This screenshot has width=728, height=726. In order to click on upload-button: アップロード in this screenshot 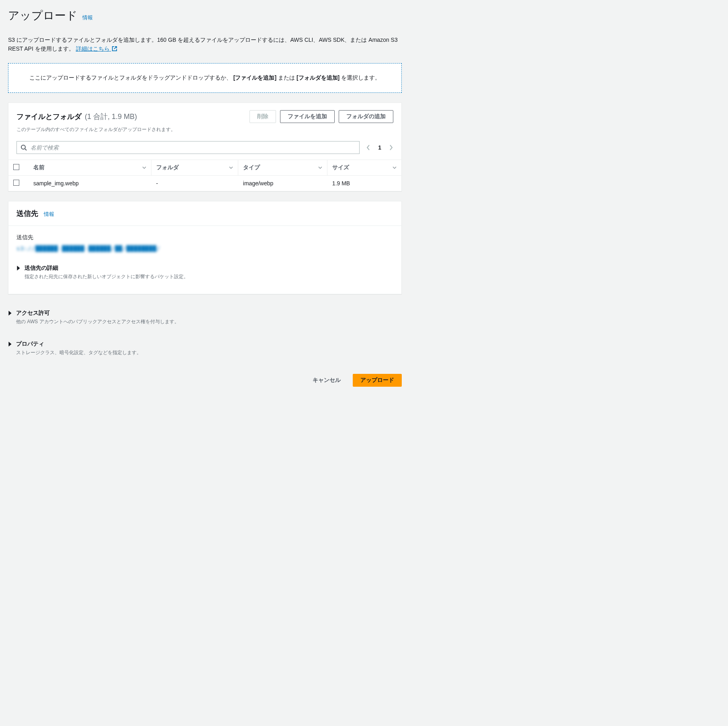, I will do `click(377, 380)`.